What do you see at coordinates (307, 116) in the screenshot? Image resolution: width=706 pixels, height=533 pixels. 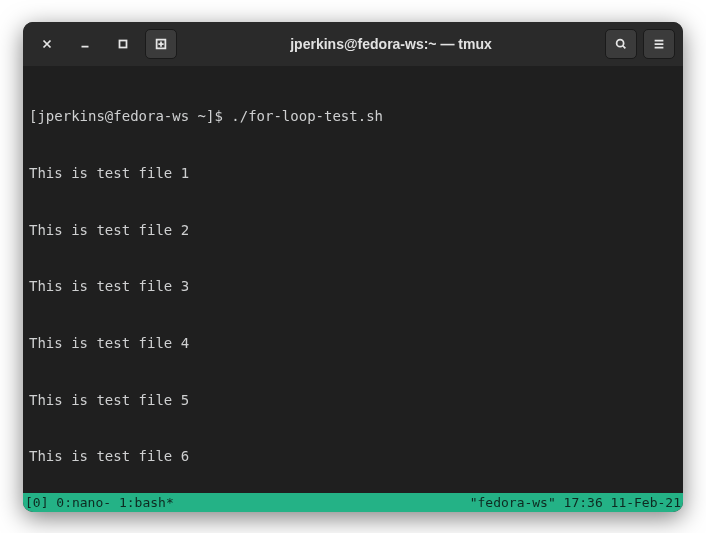 I see `command-text: ./for-loop-test.sh` at bounding box center [307, 116].